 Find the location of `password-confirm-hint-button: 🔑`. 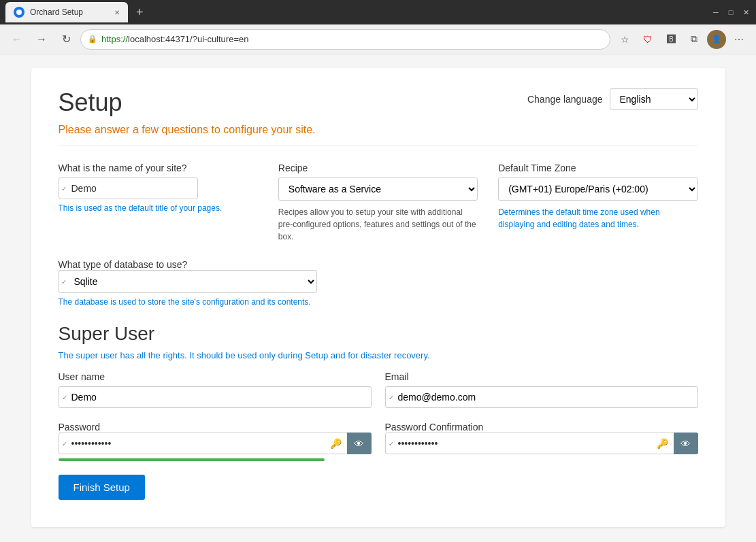

password-confirm-hint-button: 🔑 is located at coordinates (663, 443).